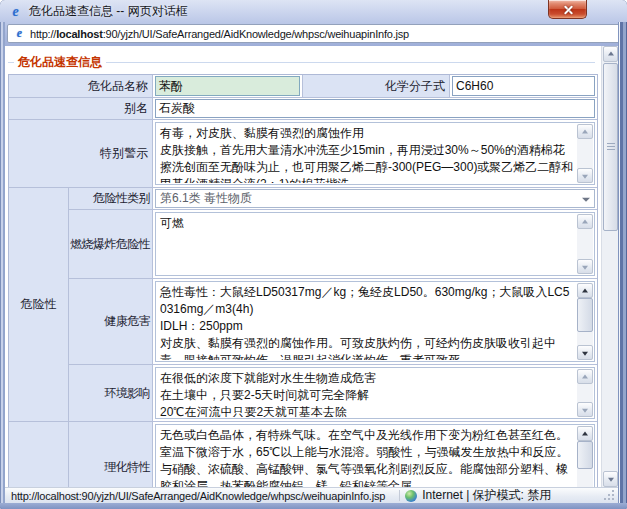 The height and width of the screenshot is (509, 627). Describe the element at coordinates (375, 154) in the screenshot. I see `cell-special-warning: 有毒，对皮肤、黏膜有强烈的腐蚀作用 皮肤接触，首先用大量清水冲洗至少15min，…` at that location.